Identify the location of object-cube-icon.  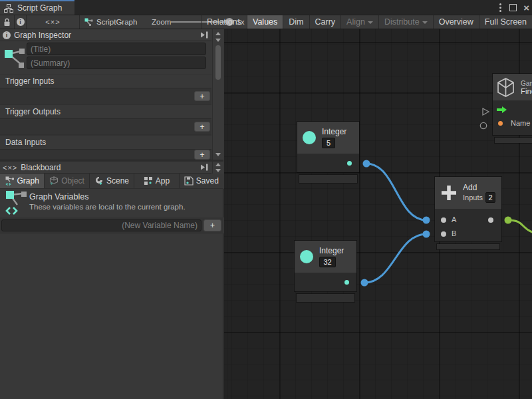
(54, 181).